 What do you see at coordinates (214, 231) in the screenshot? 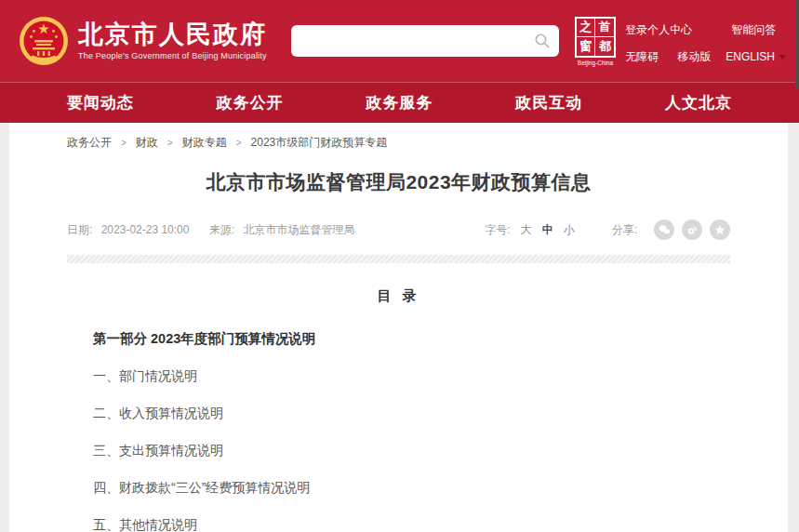
I see `article-meta-left: 日期: 2023-02-23 10:00 来源: 北京市市场监督管理局` at bounding box center [214, 231].